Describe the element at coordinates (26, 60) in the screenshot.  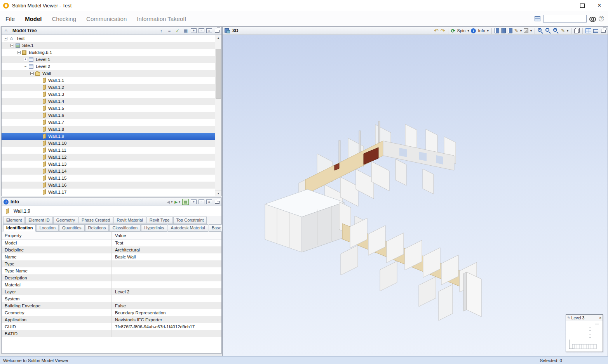
I see `expand-icon: +` at that location.